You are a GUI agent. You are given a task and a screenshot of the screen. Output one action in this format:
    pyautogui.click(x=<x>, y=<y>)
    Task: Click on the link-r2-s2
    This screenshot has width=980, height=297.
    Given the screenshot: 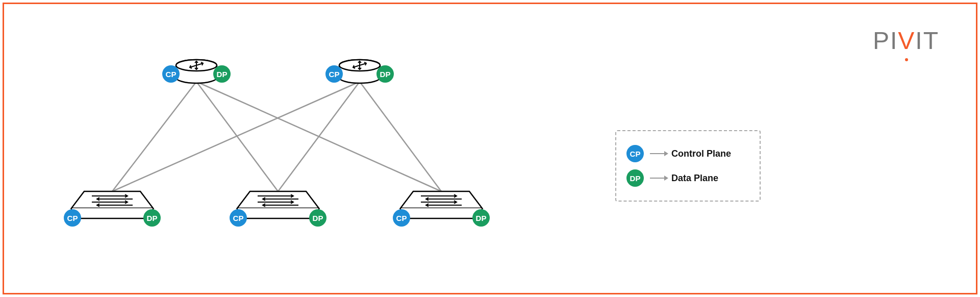 What is the action you would take?
    pyautogui.click(x=319, y=137)
    